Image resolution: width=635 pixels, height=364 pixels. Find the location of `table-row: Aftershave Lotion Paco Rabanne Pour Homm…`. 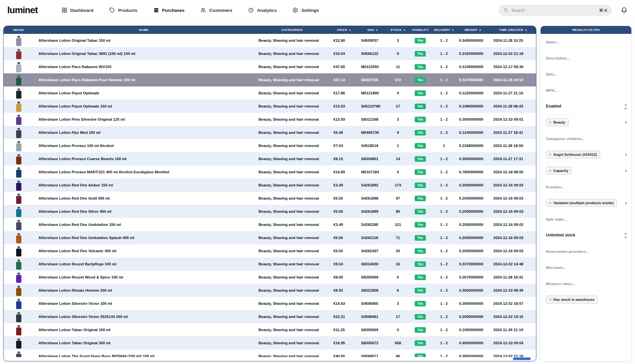

table-row: Aftershave Lotion Paco Rabanne Pour Homm… is located at coordinates (270, 80).